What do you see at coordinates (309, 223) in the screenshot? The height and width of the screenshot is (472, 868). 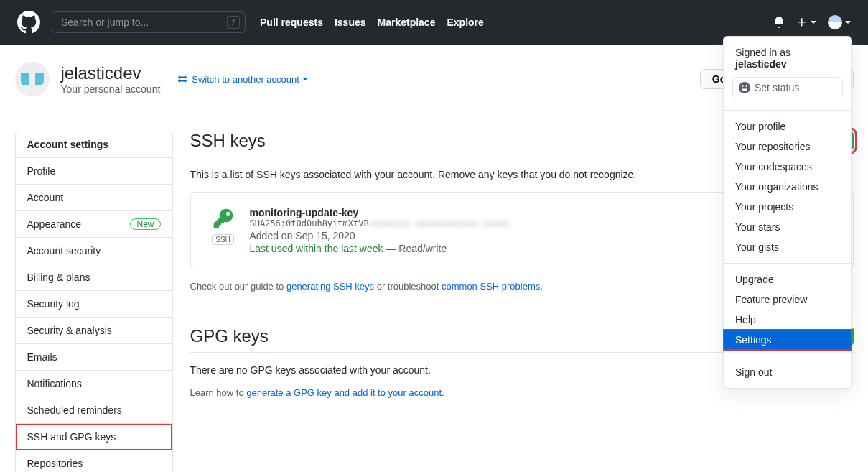 I see `key-fp-prefix: SHA256:0tOd0uh8yitmXtVB` at bounding box center [309, 223].